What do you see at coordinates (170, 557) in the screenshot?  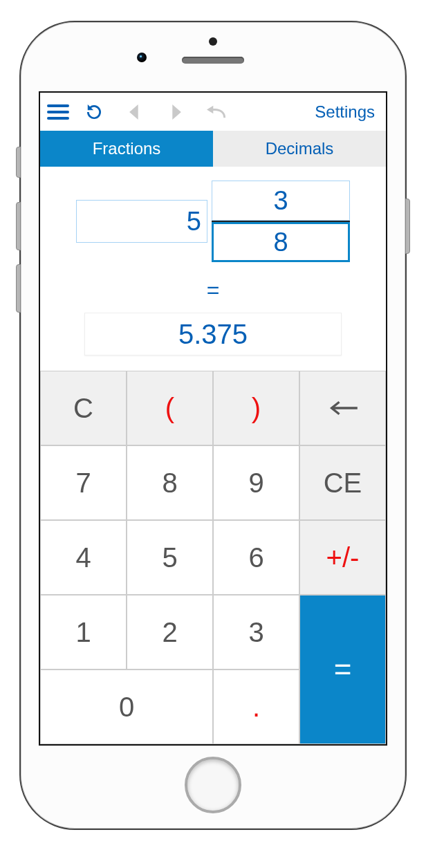 I see `key-5: 5` at bounding box center [170, 557].